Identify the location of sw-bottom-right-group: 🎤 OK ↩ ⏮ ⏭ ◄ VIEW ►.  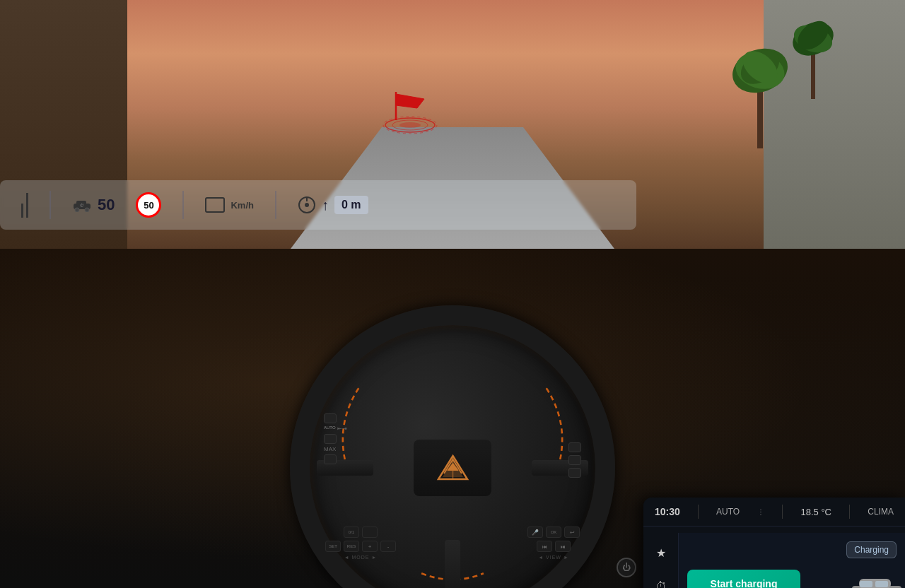
(554, 543).